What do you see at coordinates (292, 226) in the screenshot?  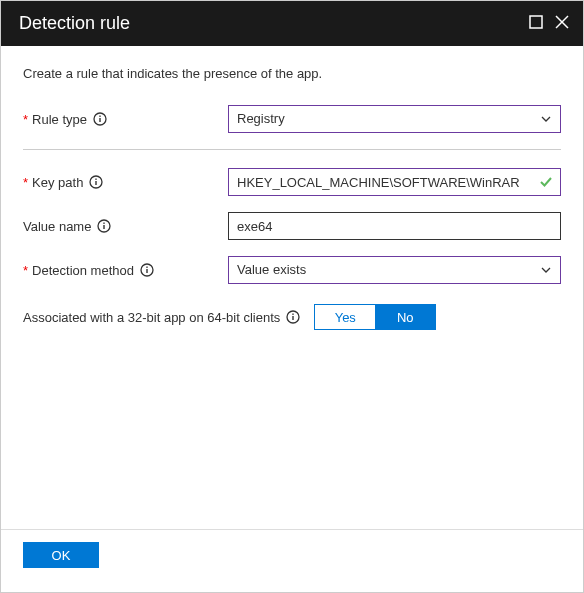 I see `value-name-row: Value name` at bounding box center [292, 226].